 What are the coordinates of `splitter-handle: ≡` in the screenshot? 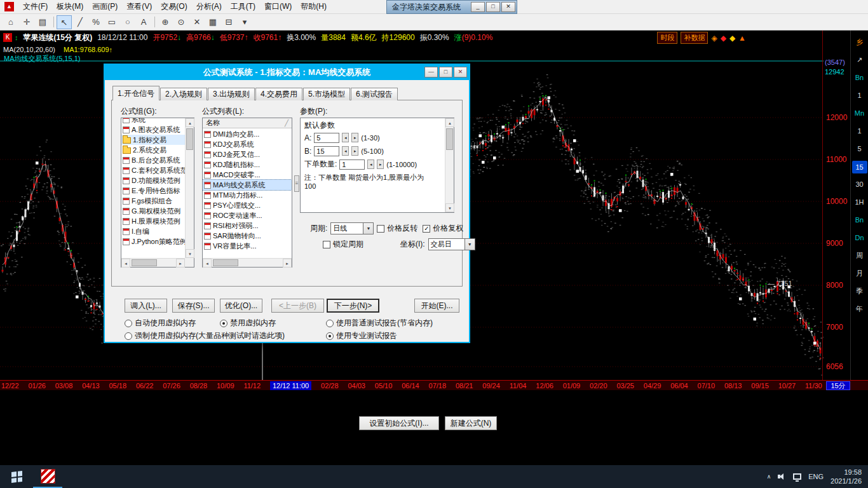 It's located at (297, 184).